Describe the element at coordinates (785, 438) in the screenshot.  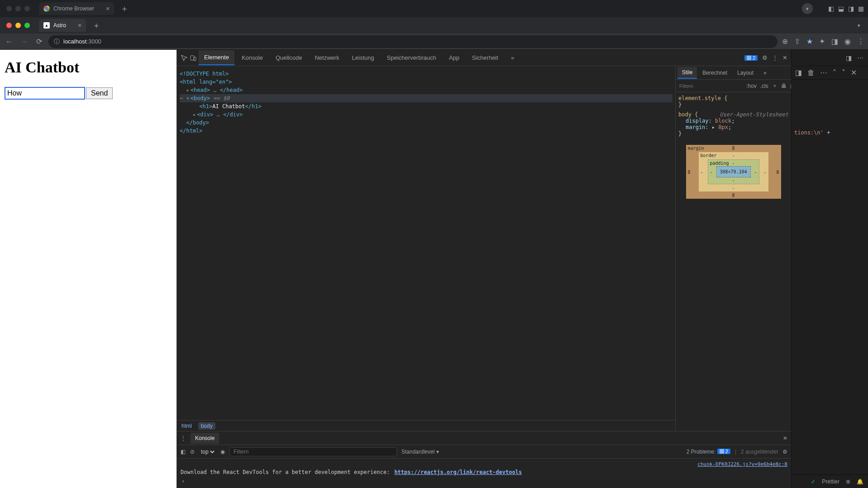
I see `close-drawer-icon: ✕` at that location.